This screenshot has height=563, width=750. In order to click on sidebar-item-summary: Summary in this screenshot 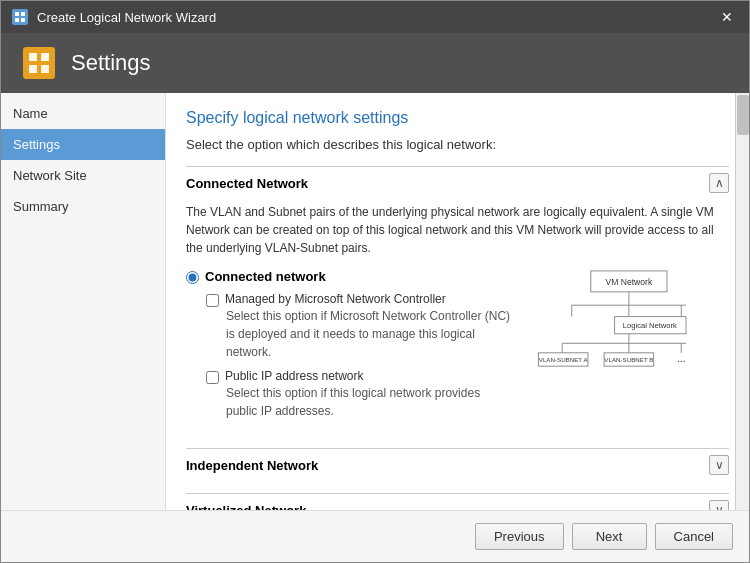, I will do `click(83, 206)`.